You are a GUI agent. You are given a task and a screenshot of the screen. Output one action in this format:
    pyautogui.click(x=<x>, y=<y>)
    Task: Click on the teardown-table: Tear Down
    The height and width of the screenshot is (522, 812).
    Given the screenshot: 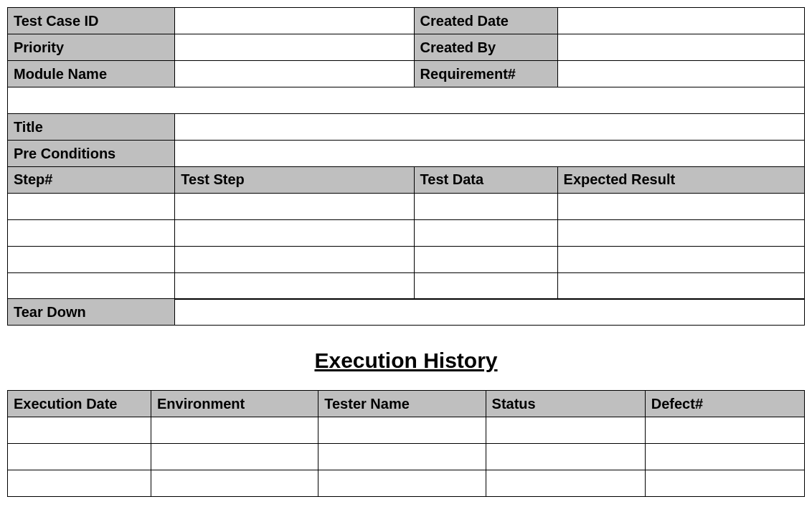 What is the action you would take?
    pyautogui.click(x=406, y=312)
    